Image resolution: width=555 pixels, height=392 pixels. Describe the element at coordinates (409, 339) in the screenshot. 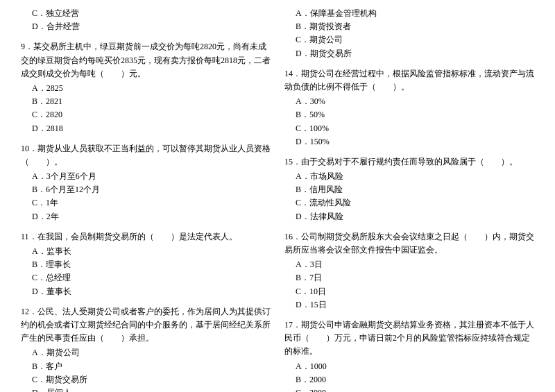

I see `question-17-text: 17．期货公司申请金融期货交易结算业务资格，其注册资本不低于人民币（ ）万元，申…` at that location.